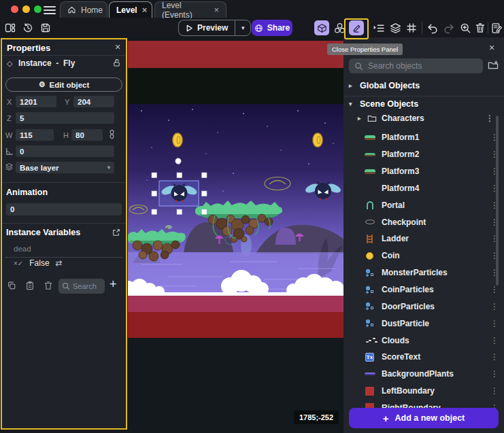  I want to click on preview-dropdown-caret: ▾, so click(243, 28).